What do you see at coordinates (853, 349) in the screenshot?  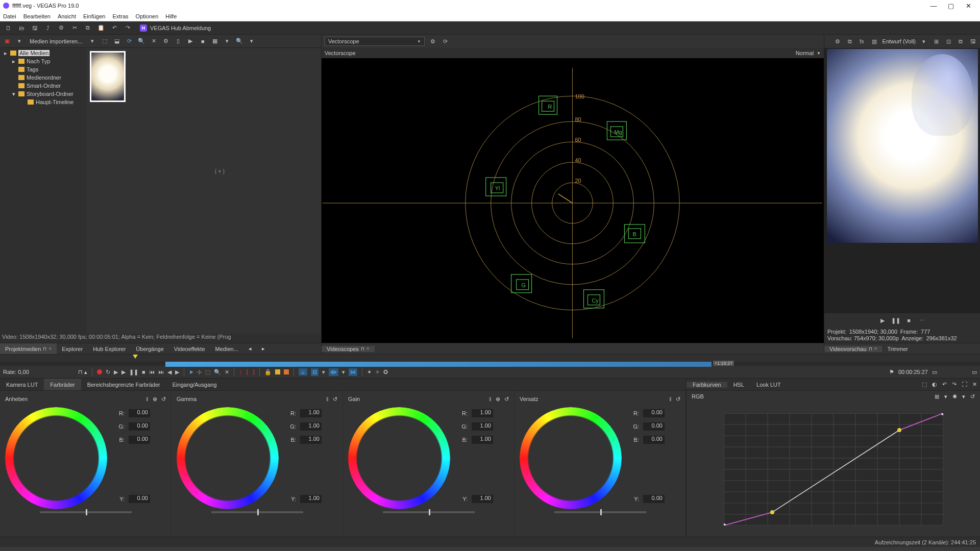 I see `tab-videovorschau: Videovorschau⊓×` at bounding box center [853, 349].